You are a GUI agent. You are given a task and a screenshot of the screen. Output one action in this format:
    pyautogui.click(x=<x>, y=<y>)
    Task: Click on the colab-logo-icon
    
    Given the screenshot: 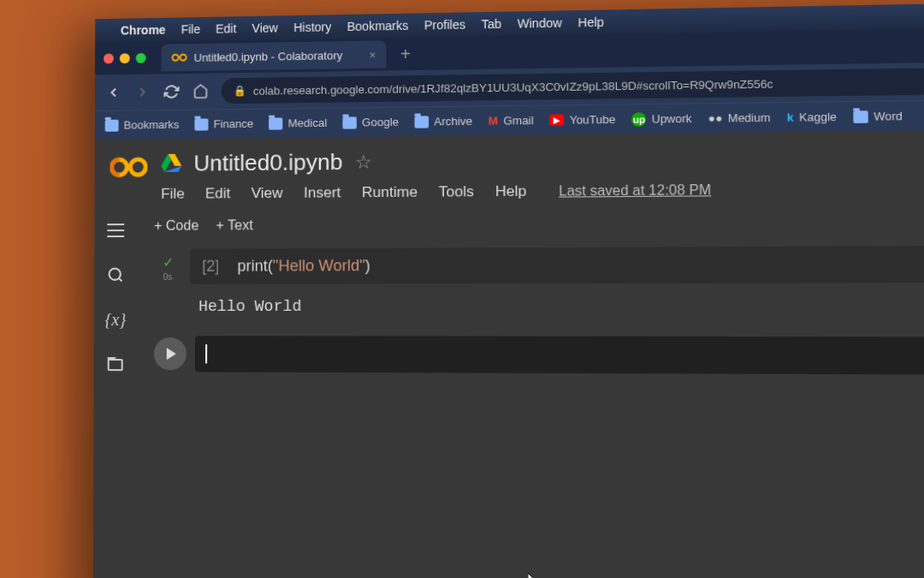 What is the action you would take?
    pyautogui.click(x=128, y=167)
    